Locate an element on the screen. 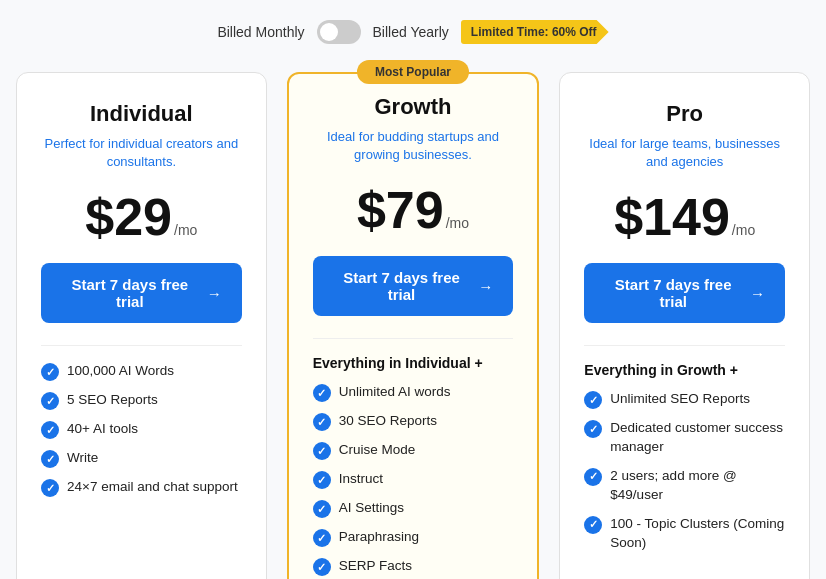 The height and width of the screenshot is (579, 826). most-popular-badge: Most Popular is located at coordinates (413, 72).